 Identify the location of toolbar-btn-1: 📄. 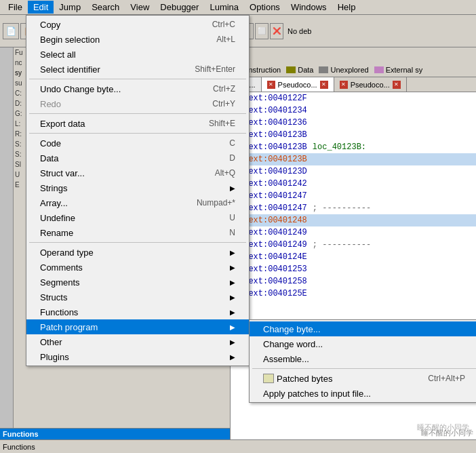
(11, 31).